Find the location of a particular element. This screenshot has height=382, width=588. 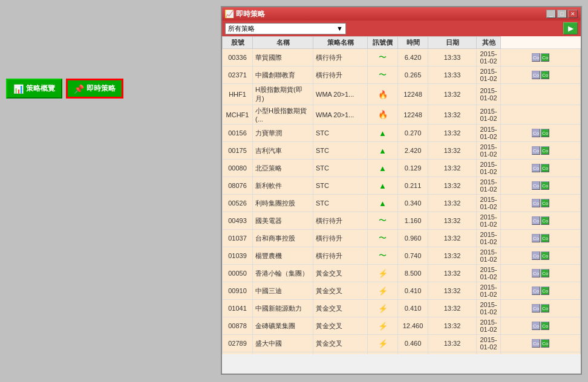

table-row: 00910 中國三迪 黃金交叉 ⚡ 0.410 13:32 2015-01-02… is located at coordinates (402, 291).